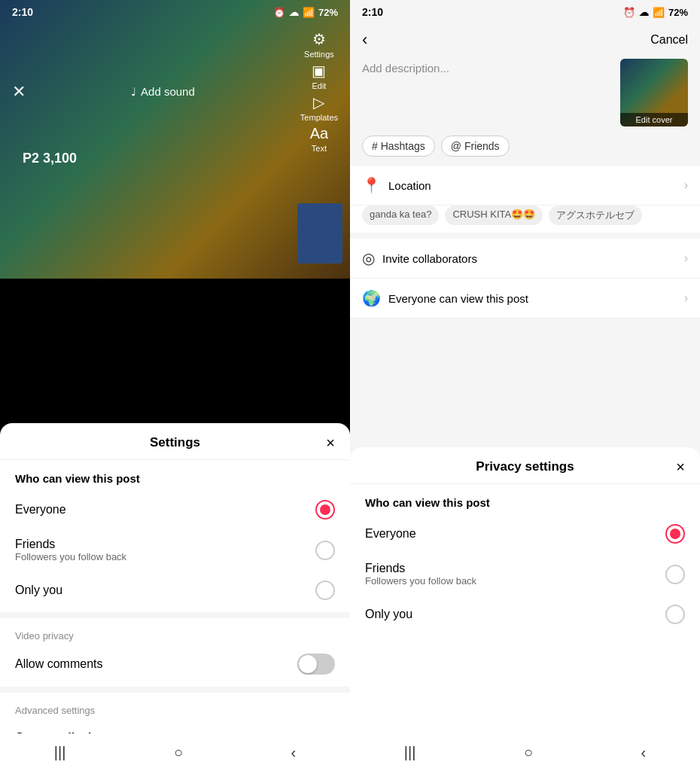 This screenshot has height=771, width=700. I want to click on nav-back-icon: ‹, so click(294, 753).